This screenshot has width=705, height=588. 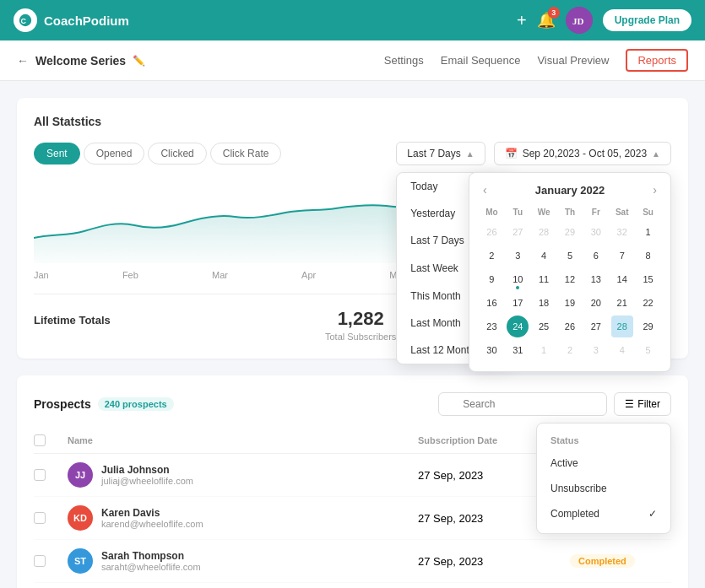 What do you see at coordinates (596, 279) in the screenshot?
I see `cal-day-13: 13` at bounding box center [596, 279].